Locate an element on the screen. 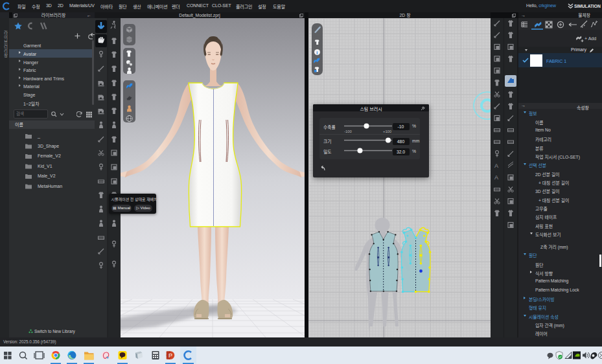 Image resolution: width=602 pixels, height=364 pixels. svg-text: P is located at coordinates (170, 356).